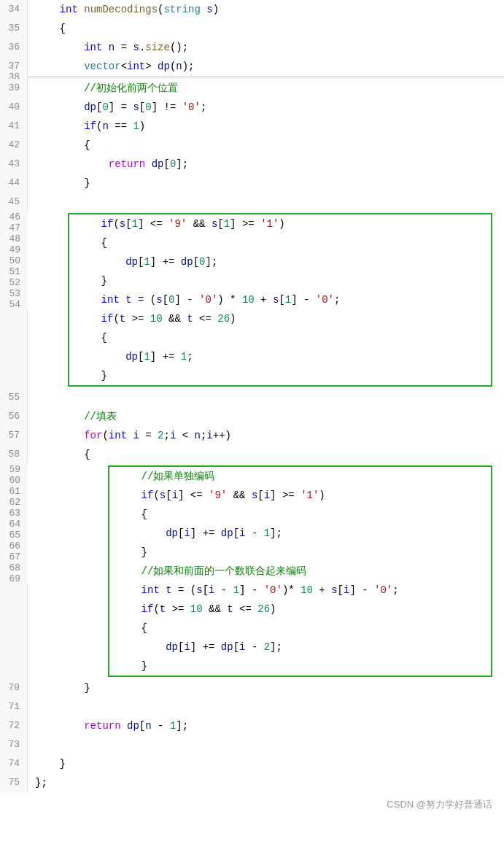 The width and height of the screenshot is (504, 863). I want to click on line-content-41: if(n == 1), so click(265, 126).